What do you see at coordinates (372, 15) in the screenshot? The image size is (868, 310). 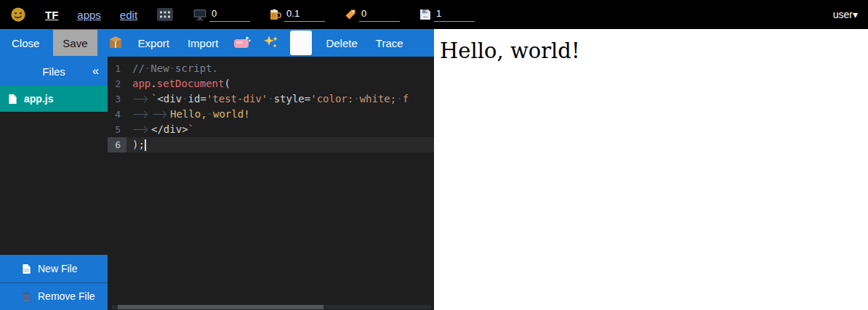 I see `stat-tag: 0` at bounding box center [372, 15].